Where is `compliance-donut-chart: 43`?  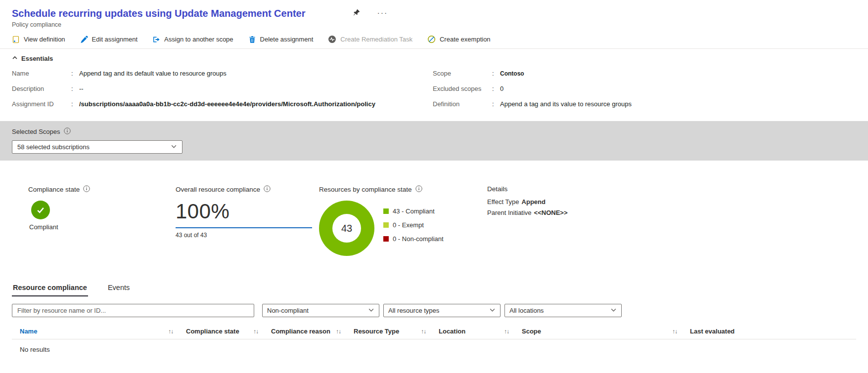
compliance-donut-chart: 43 is located at coordinates (347, 228).